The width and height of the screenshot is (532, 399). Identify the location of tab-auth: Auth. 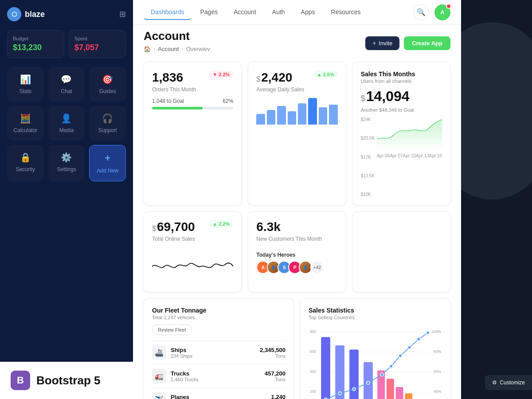
(278, 12).